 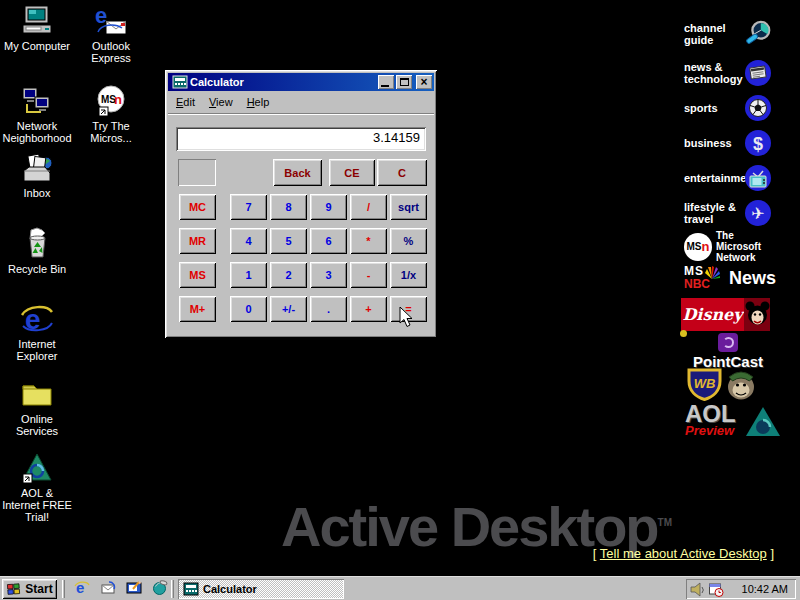 I want to click on business-icon: $, so click(x=758, y=143).